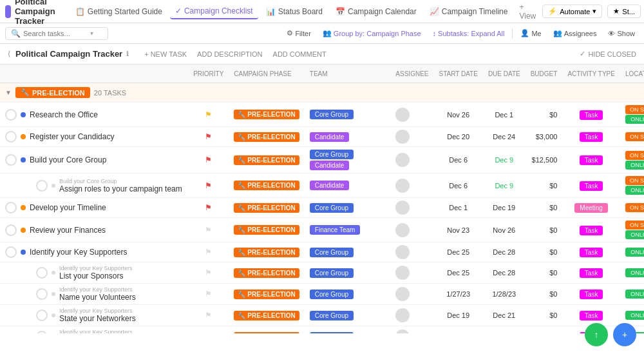  I want to click on phase-badge: 🔧 PRE-ELECTION, so click(267, 294).